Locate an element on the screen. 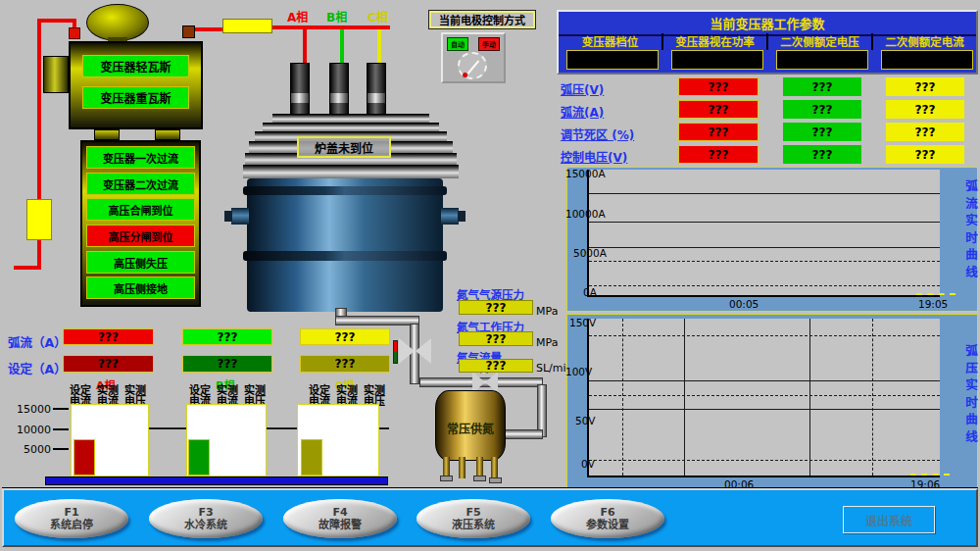 This screenshot has width=980, height=551. arc-current-row-label: 弧流(A) is located at coordinates (582, 112).